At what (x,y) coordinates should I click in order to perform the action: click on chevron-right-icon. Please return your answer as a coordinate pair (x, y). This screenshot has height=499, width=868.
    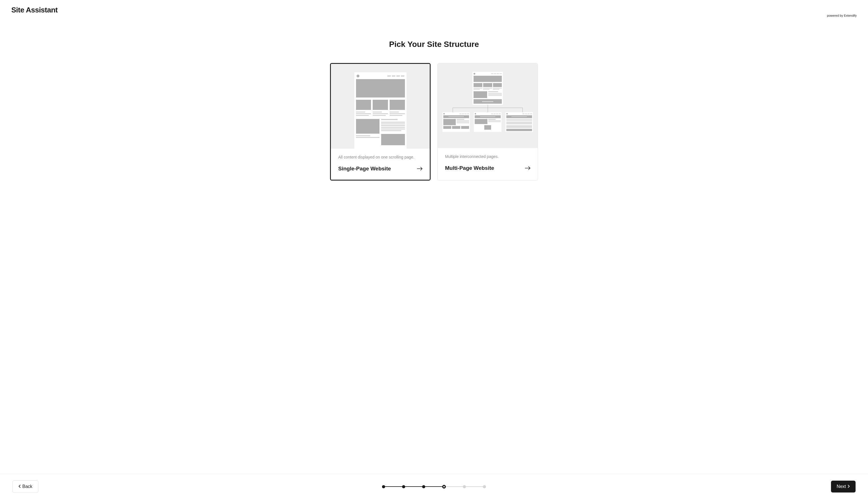
    Looking at the image, I should click on (848, 487).